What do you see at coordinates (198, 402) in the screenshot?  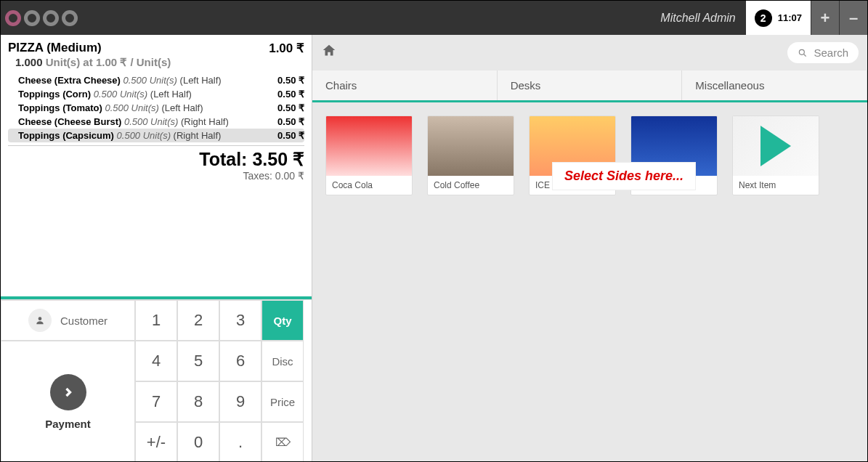 I see `numpad-8: 8` at bounding box center [198, 402].